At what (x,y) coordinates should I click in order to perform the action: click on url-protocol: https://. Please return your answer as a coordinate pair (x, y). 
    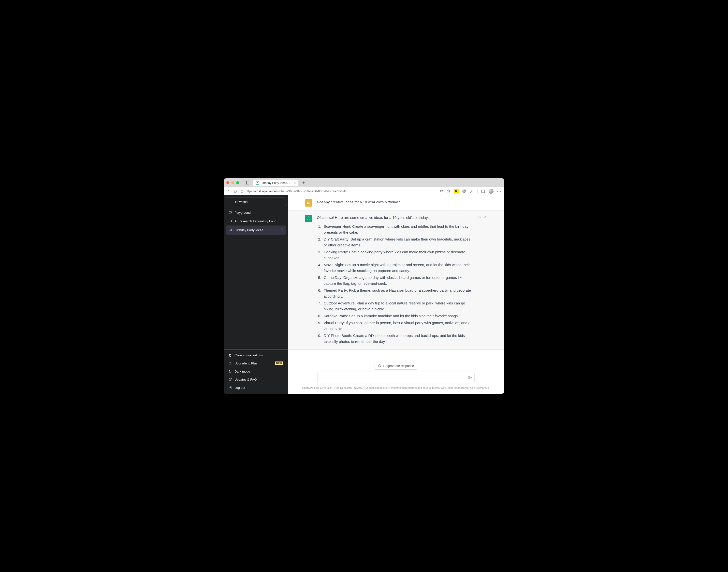
    Looking at the image, I should click on (250, 191).